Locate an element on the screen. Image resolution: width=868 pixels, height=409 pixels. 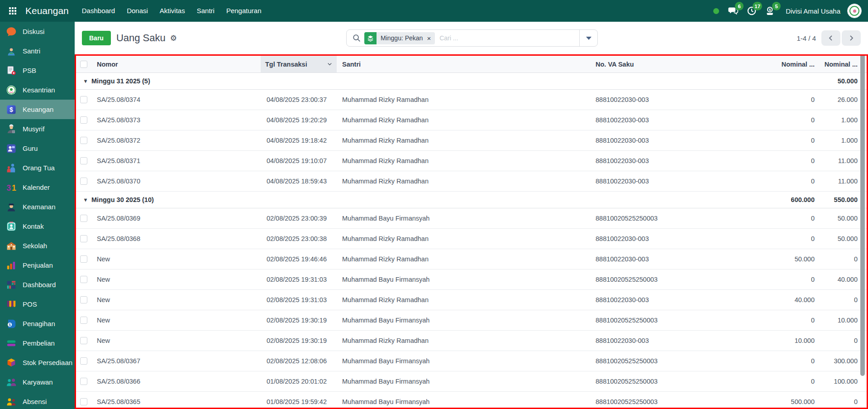
table-row: SA/25.08/037104/08/2025 19:10:07Muhammad… is located at coordinates (472, 161).